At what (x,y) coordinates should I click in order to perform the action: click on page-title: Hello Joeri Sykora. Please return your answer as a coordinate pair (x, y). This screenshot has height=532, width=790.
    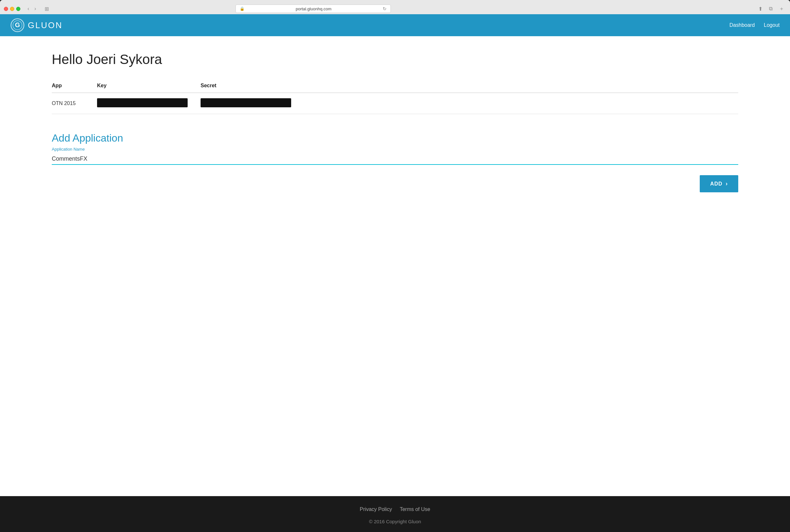
    Looking at the image, I should click on (395, 59).